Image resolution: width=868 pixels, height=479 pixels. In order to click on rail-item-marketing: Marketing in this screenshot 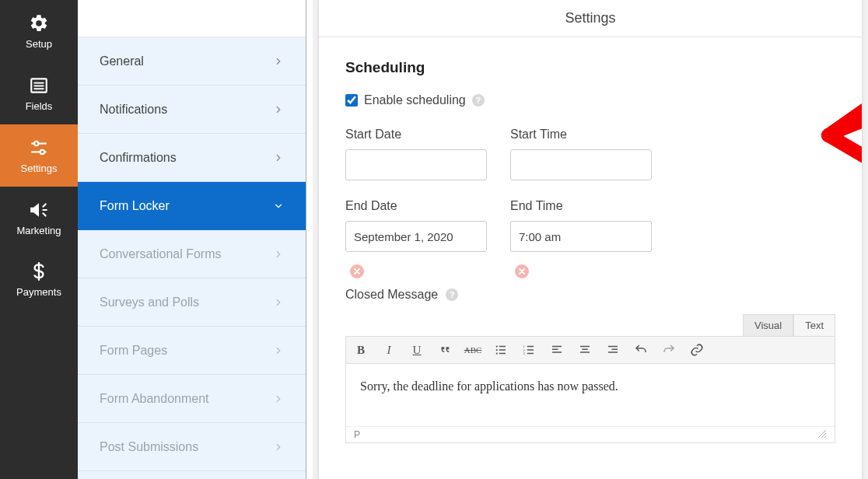, I will do `click(39, 218)`.